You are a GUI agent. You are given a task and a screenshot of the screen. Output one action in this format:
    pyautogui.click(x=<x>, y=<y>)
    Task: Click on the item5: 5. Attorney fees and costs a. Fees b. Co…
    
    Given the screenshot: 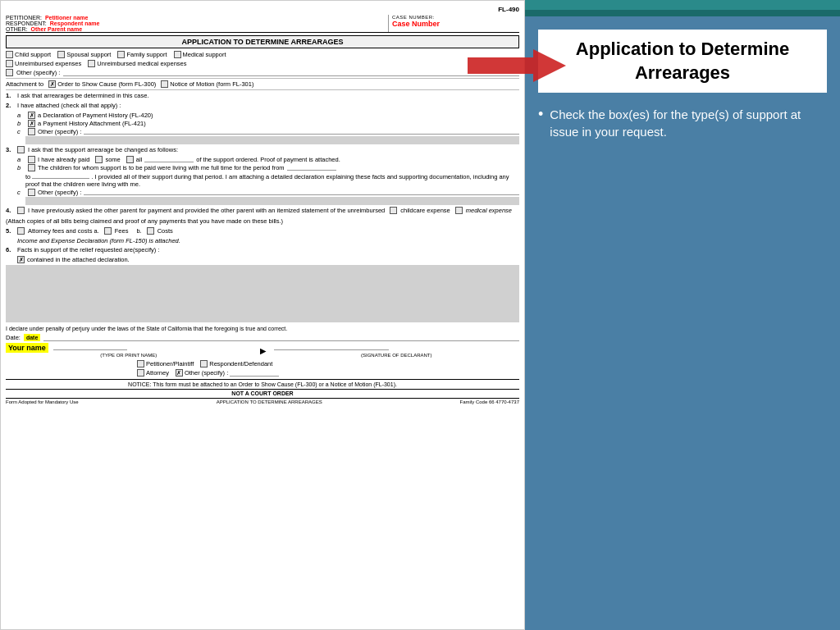 What is the action you would take?
    pyautogui.click(x=262, y=231)
    